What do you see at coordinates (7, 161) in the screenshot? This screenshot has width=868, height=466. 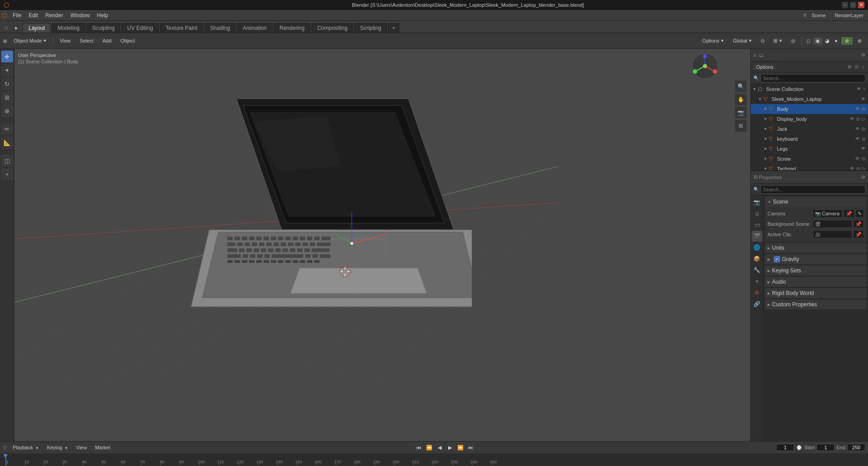 I see `add-cube-tool: ◫` at bounding box center [7, 161].